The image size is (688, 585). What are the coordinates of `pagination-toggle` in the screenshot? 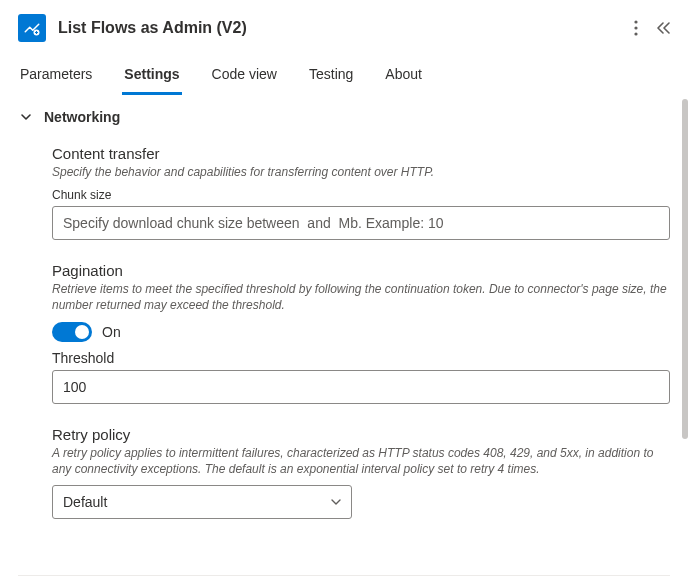 It's located at (72, 332).